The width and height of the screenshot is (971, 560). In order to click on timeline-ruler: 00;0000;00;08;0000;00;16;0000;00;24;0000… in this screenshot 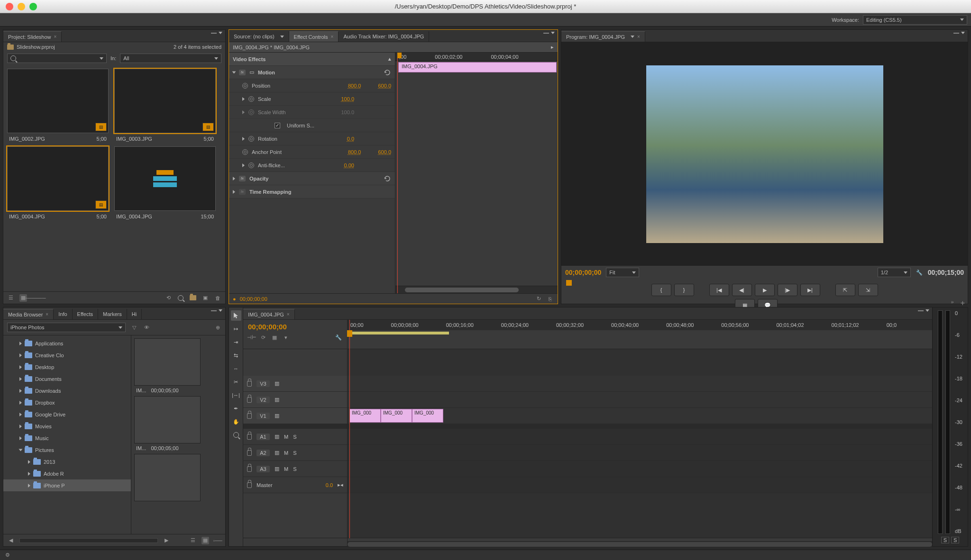, I will do `click(640, 325)`.